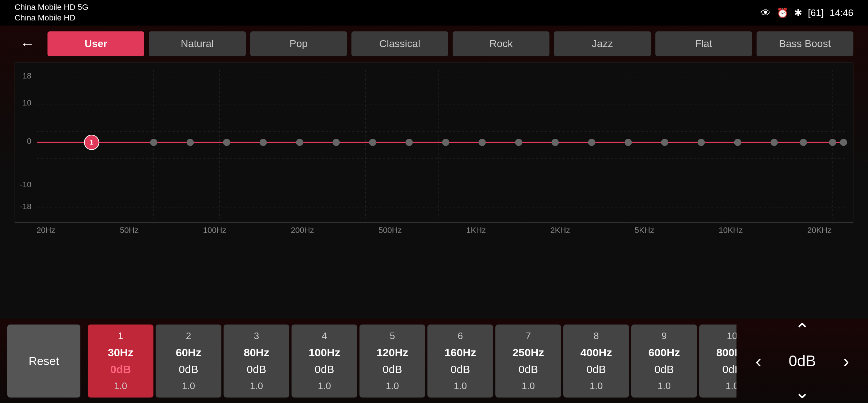  Describe the element at coordinates (704, 44) in the screenshot. I see `preset-tab-flat: Flat` at that location.